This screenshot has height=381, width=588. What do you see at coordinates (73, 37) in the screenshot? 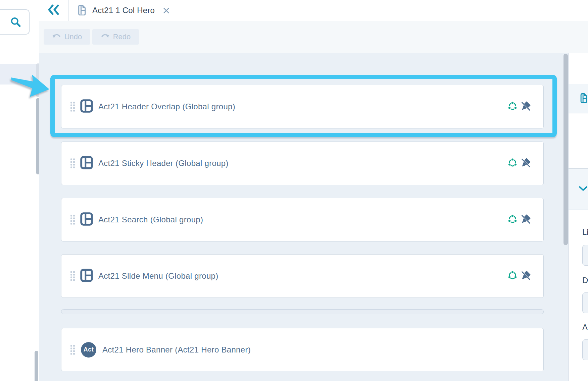
I see `undo-label: Undo` at bounding box center [73, 37].